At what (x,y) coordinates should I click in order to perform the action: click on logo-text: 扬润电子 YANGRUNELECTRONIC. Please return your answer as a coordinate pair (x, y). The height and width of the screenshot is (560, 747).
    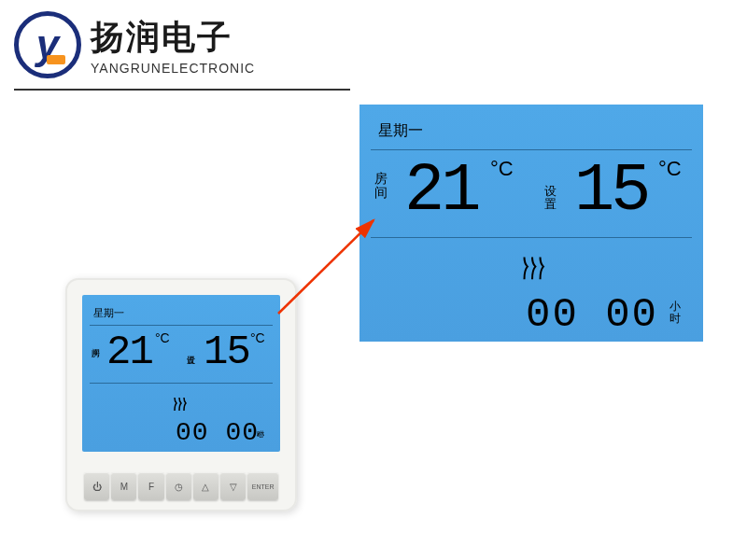
    Looking at the image, I should click on (173, 45).